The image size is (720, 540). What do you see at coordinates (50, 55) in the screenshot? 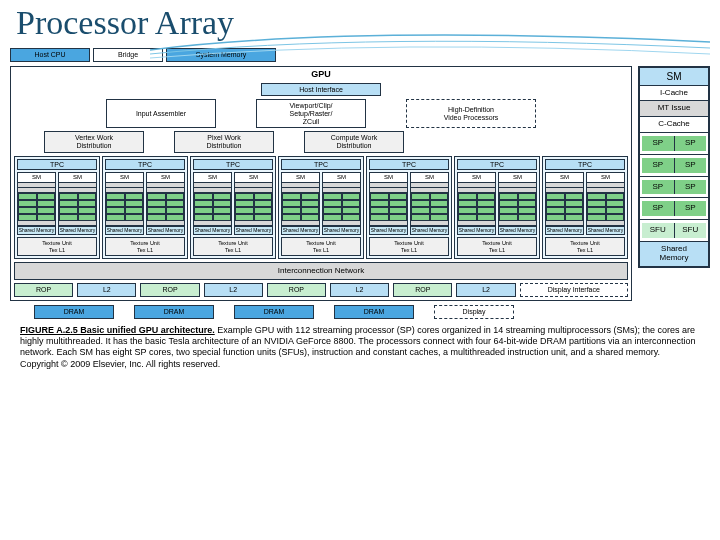
I see `host-cpu-box: Host CPU` at bounding box center [50, 55].